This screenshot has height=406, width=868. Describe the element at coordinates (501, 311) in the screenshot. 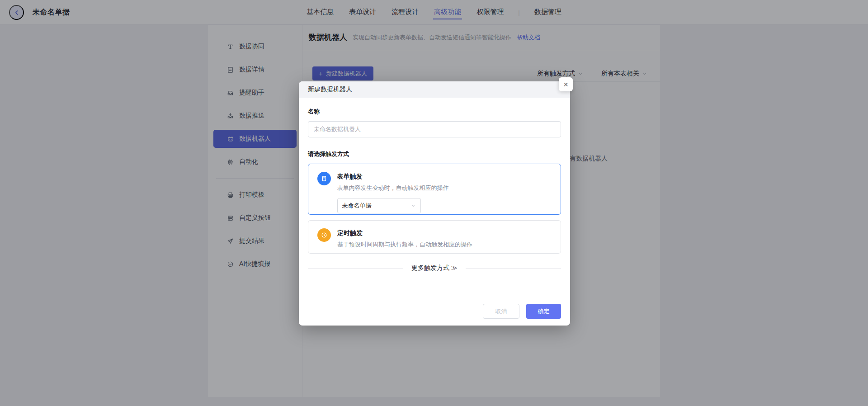

I see `cancel-button: 取消` at that location.